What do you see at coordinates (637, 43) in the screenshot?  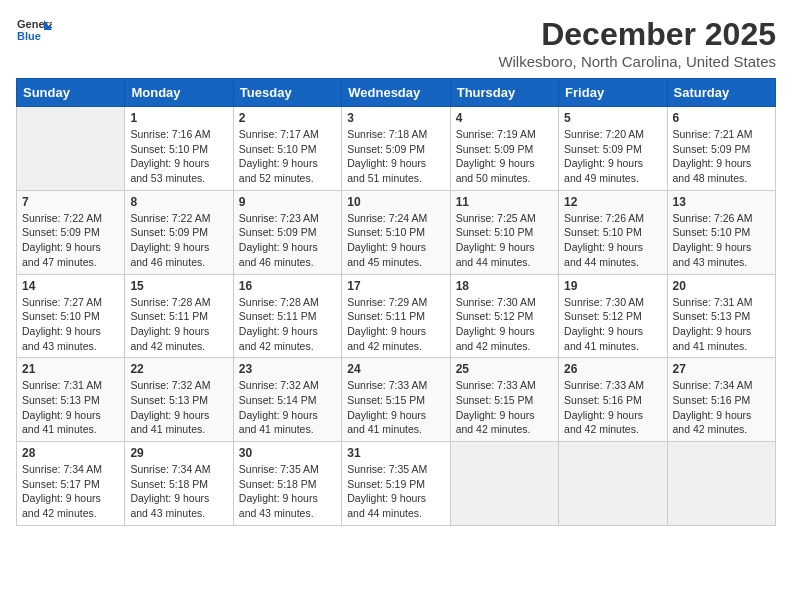 I see `title-block: December 2025 Wilkesboro, North Carolina…` at bounding box center [637, 43].